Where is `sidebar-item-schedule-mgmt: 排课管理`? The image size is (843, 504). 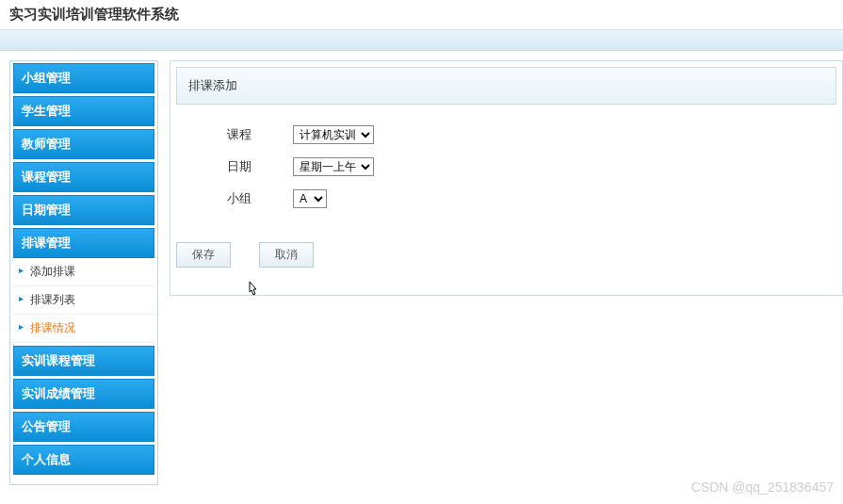
sidebar-item-schedule-mgmt: 排课管理 is located at coordinates (84, 243).